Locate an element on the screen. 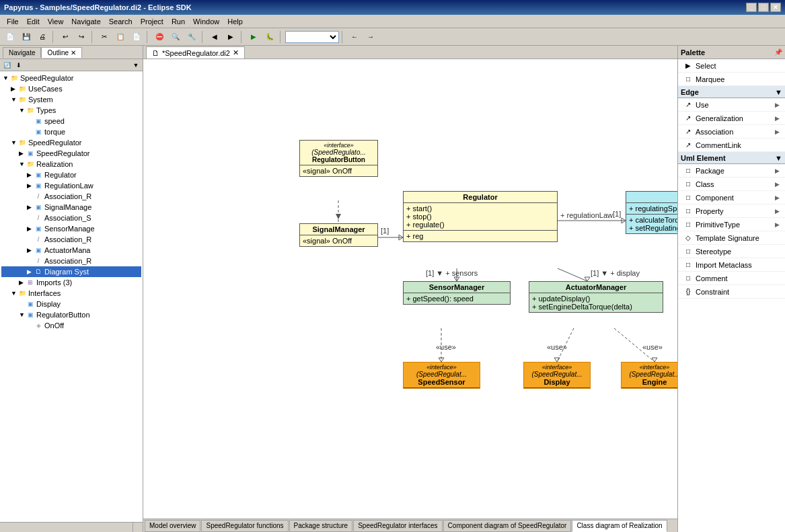  outline-menu: ▼ is located at coordinates (136, 65).